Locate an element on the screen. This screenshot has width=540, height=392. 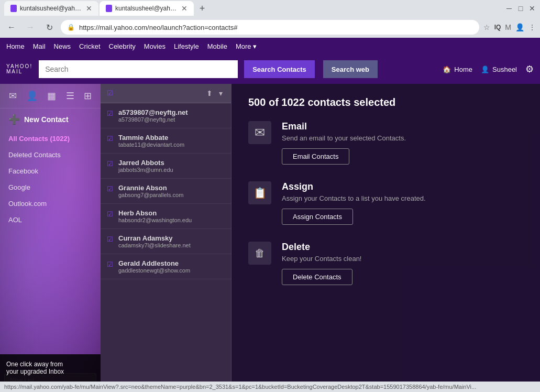
nav-home: Home is located at coordinates (16, 46).